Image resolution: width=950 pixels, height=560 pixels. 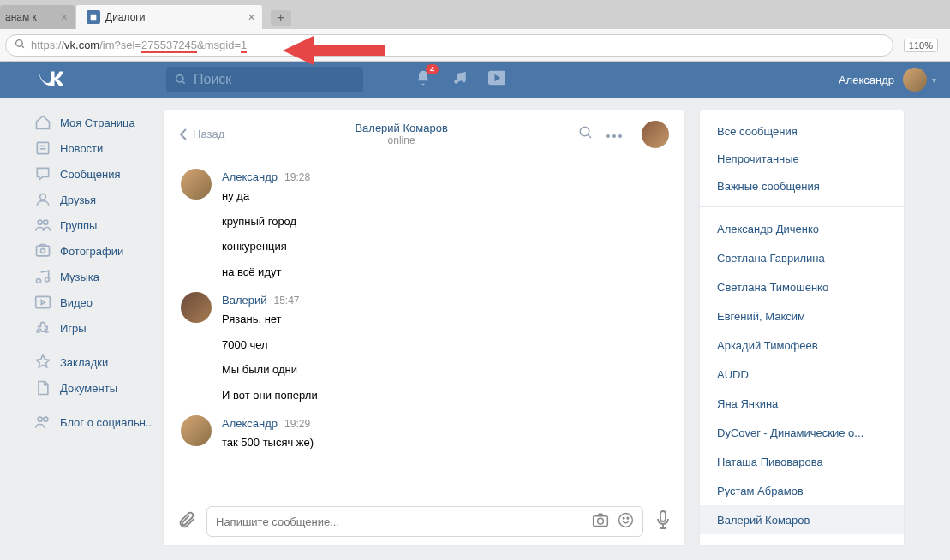 I want to click on tab-title: анам к, so click(x=21, y=17).